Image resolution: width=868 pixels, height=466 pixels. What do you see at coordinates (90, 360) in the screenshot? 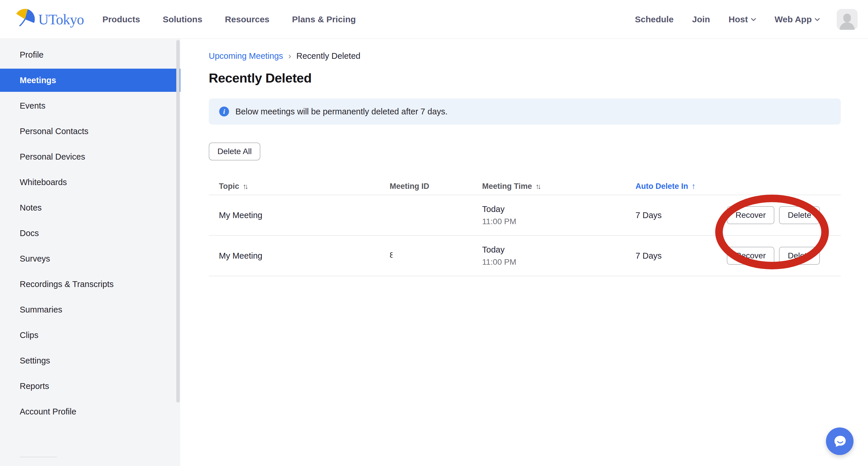
I see `sidebar-item-settings: Settings` at bounding box center [90, 360].